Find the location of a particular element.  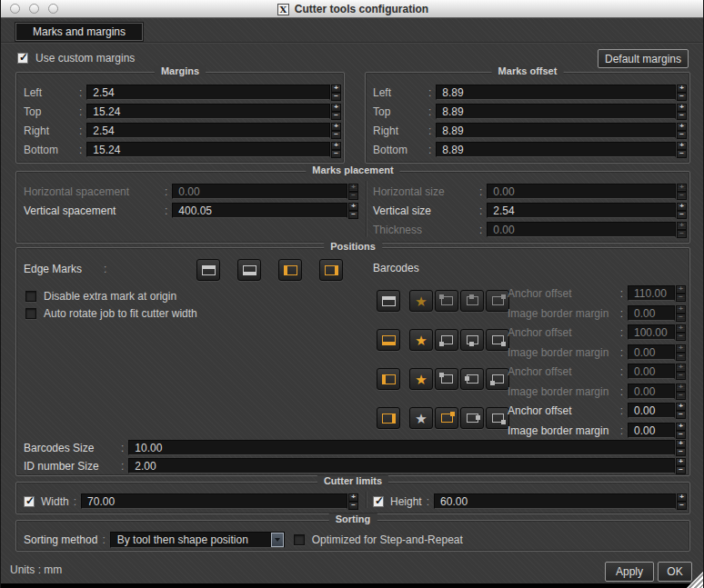

barcode-top-center-anchor-button is located at coordinates (472, 301).